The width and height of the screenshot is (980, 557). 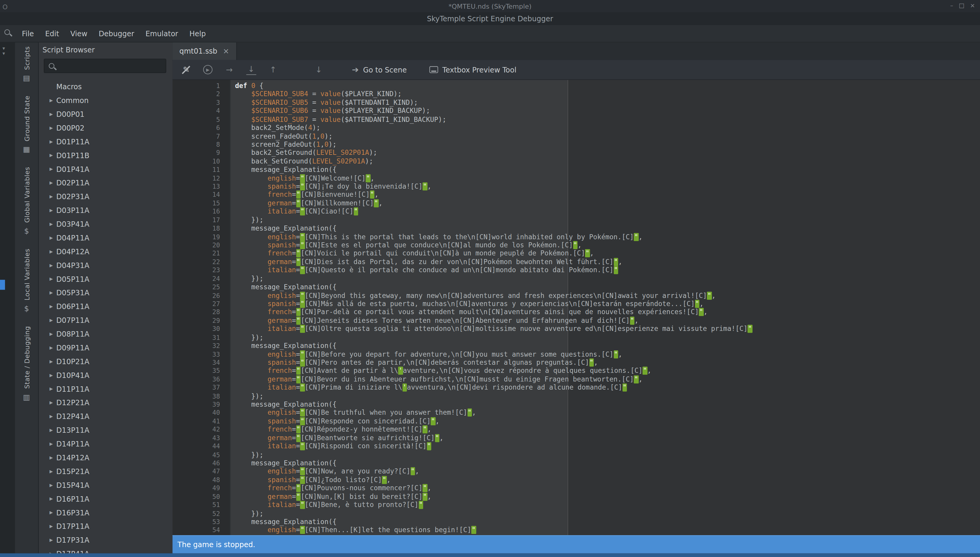 What do you see at coordinates (577, 145) in the screenshot?
I see `code-line: 8 screen2_FadeOut(1,0);` at bounding box center [577, 145].